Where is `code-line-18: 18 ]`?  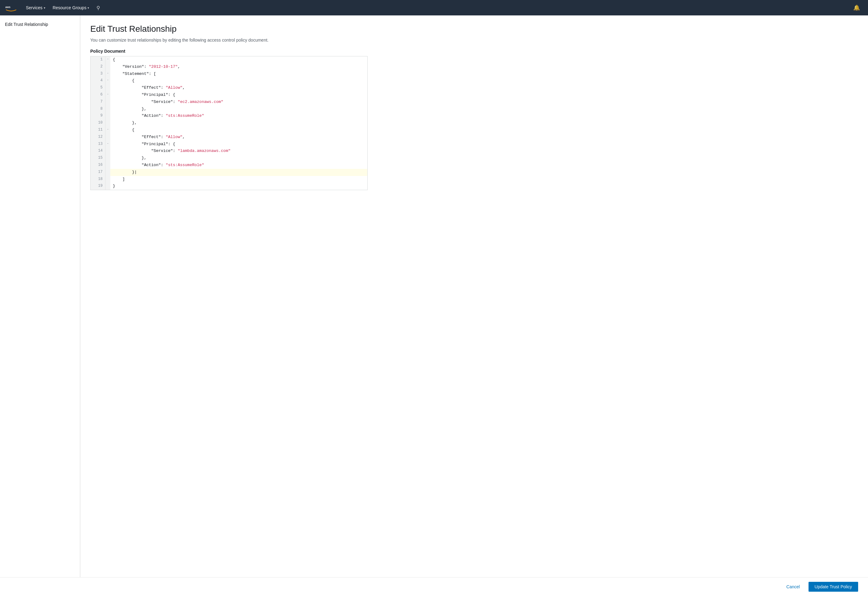 code-line-18: 18 ] is located at coordinates (229, 179).